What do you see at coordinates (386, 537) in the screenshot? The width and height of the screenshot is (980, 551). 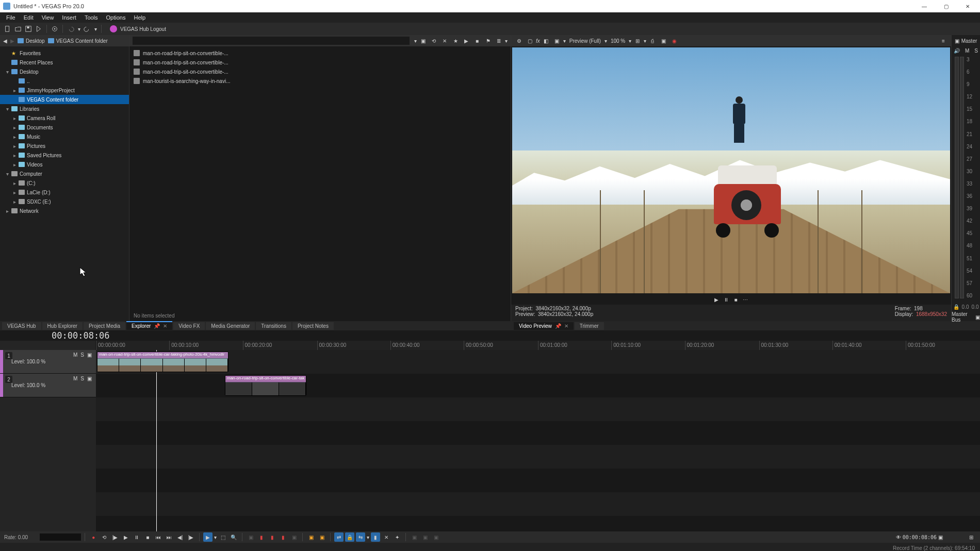 I see `crossfade-icon: ✕` at bounding box center [386, 537].